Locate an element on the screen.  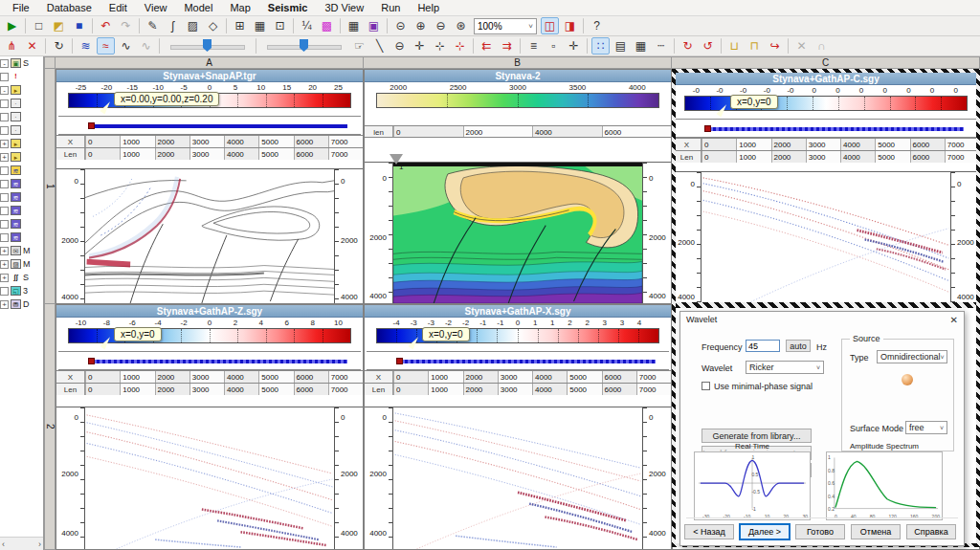
tree-item-alert: ! is located at coordinates (21, 77).